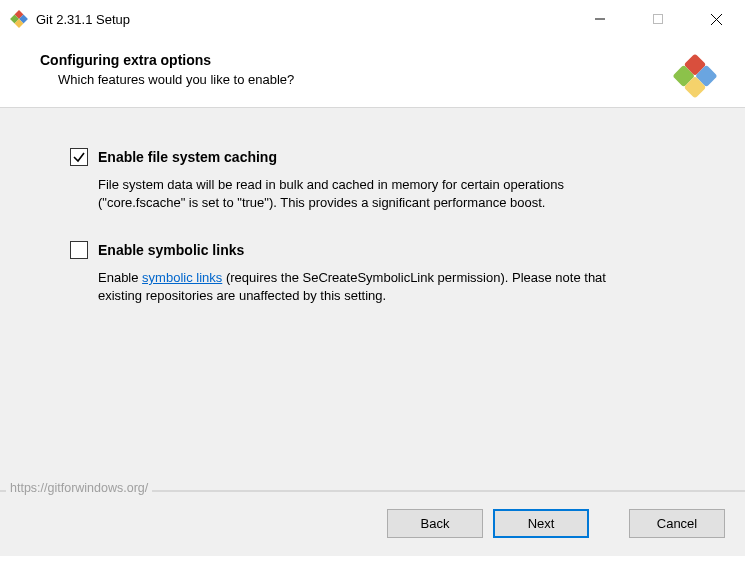 This screenshot has height=573, width=745. What do you see at coordinates (716, 19) in the screenshot?
I see `close-button` at bounding box center [716, 19].